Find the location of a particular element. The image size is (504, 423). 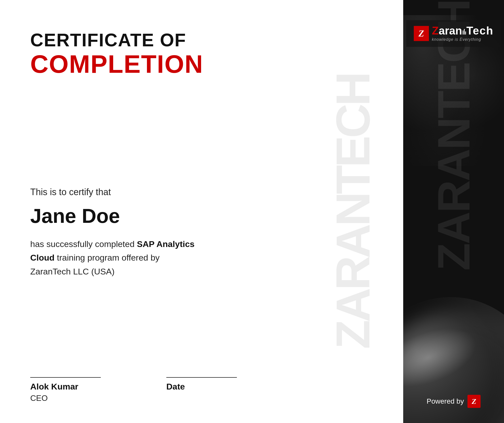

recipient-name: Jane Doe is located at coordinates (154, 216).